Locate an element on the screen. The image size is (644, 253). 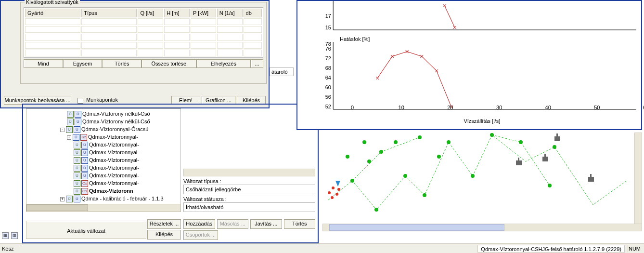
toolbar-icon-2: ▥ is located at coordinates (14, 236).